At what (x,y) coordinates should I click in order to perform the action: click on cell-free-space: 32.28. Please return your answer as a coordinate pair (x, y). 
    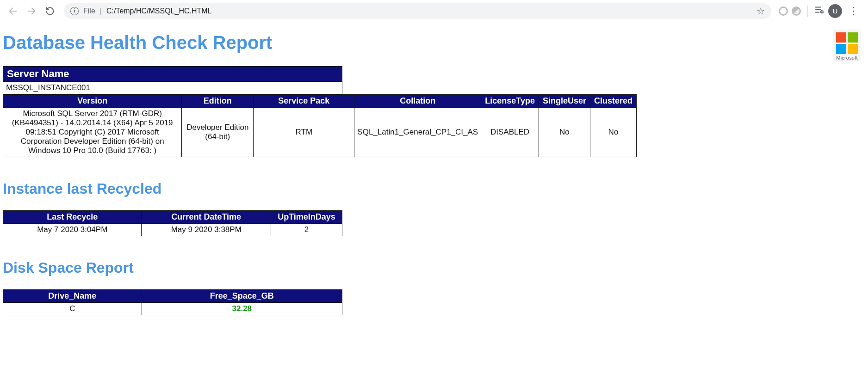
    Looking at the image, I should click on (242, 309).